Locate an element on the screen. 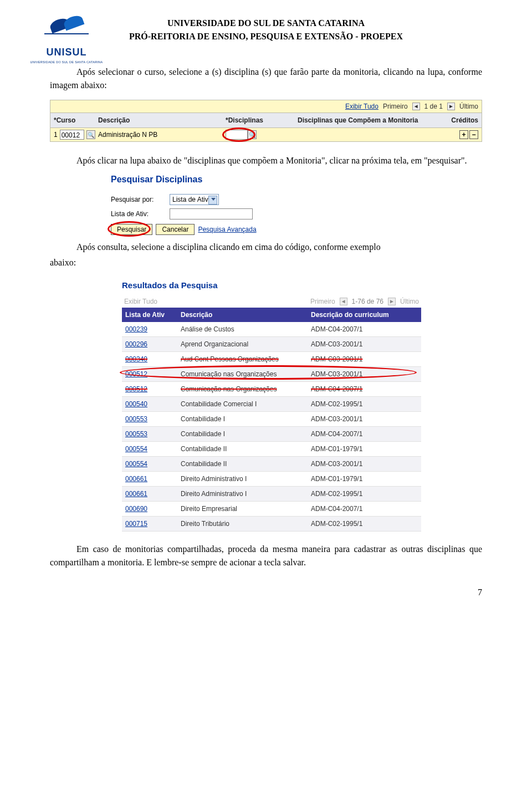 Image resolution: width=532 pixels, height=797 pixels. table-row: 000540Contabilidade Comercial IADM-C02-1… is located at coordinates (272, 405).